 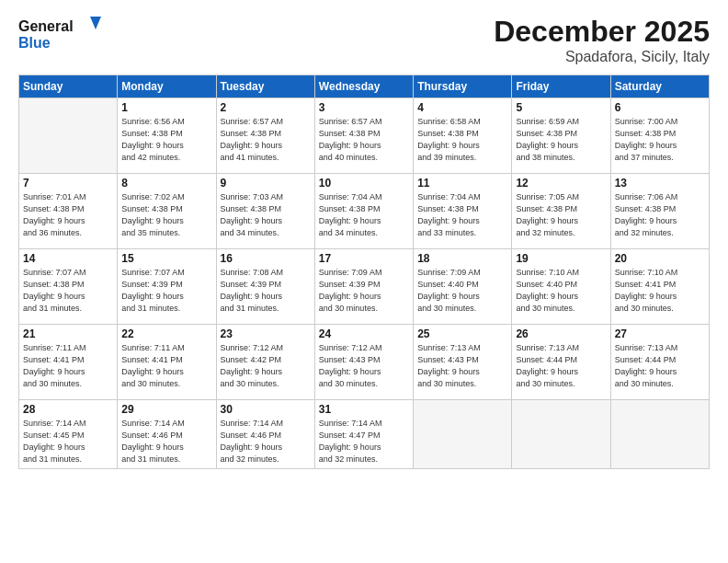 I want to click on calendar-cell: 29Sunrise: 7:14 AMSunset: 4:46 PMDayligh…, so click(x=167, y=434).